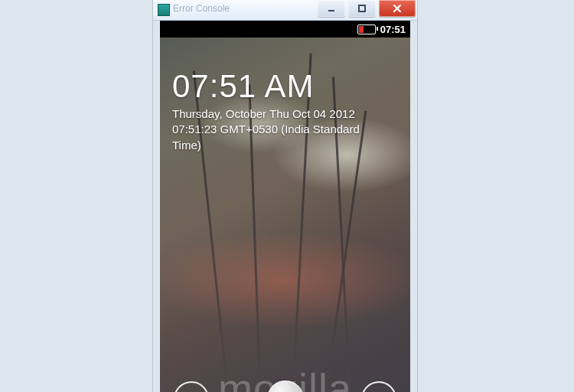 This screenshot has width=574, height=392. What do you see at coordinates (285, 386) in the screenshot?
I see `lockscreen-dock` at bounding box center [285, 386].